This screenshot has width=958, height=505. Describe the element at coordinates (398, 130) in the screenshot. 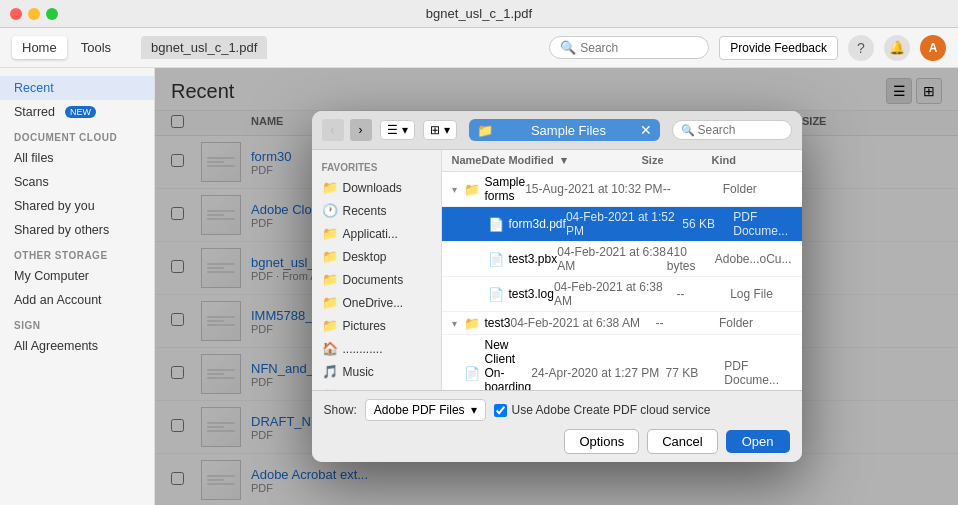

I see `view-dropdown: ☰ ▾` at that location.